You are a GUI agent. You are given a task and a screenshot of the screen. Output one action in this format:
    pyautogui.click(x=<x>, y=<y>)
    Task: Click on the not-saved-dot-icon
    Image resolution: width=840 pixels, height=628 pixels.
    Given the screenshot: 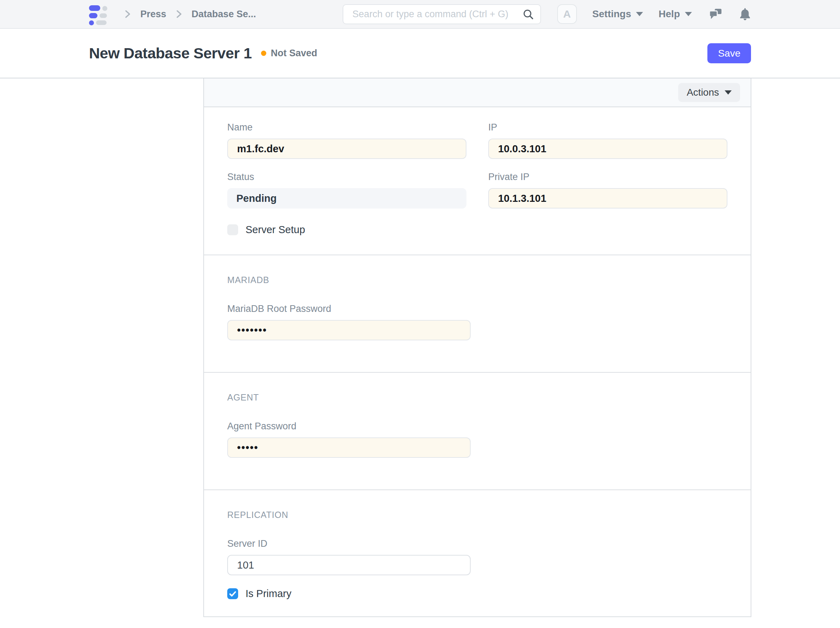 What is the action you would take?
    pyautogui.click(x=264, y=53)
    